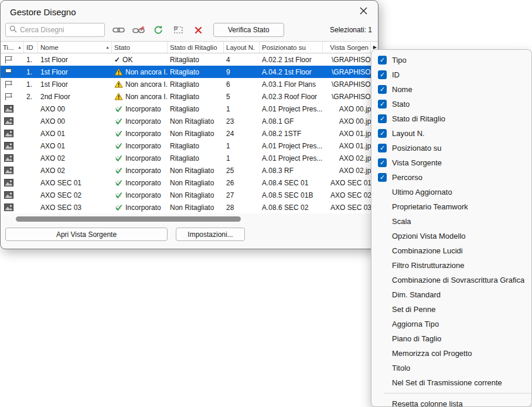 This screenshot has width=532, height=407. What do you see at coordinates (451, 163) in the screenshot?
I see `menu-item-vista-sorgente: ✓Vista Sorgente` at bounding box center [451, 163].